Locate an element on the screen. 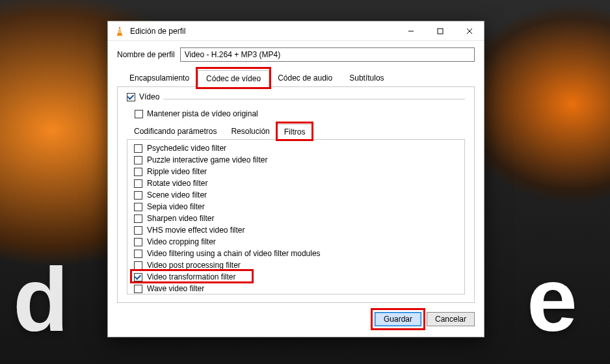  filter-item: Psychedelic video filter is located at coordinates (298, 148).